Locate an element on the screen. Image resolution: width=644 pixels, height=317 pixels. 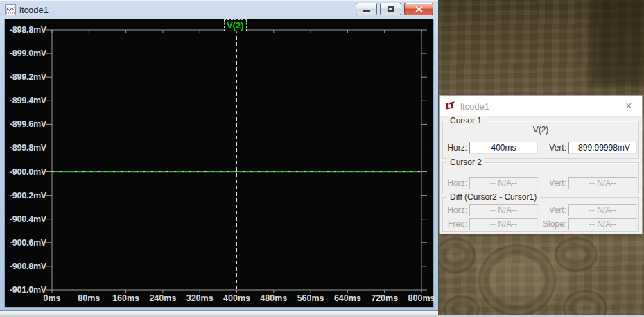
y-axis-label: -900.2mV is located at coordinates (26, 196).